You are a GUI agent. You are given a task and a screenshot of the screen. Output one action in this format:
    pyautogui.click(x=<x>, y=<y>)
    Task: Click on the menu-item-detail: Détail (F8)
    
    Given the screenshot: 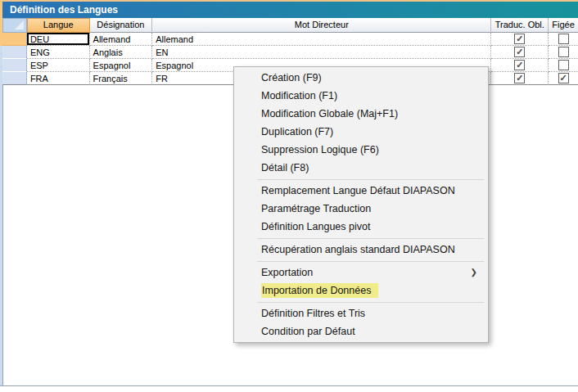 What is the action you would take?
    pyautogui.click(x=361, y=168)
    